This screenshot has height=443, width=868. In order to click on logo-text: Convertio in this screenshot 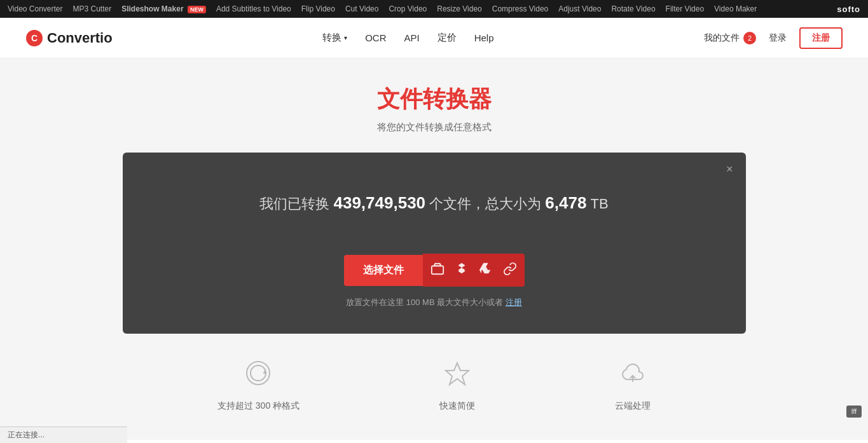, I will do `click(80, 38)`.